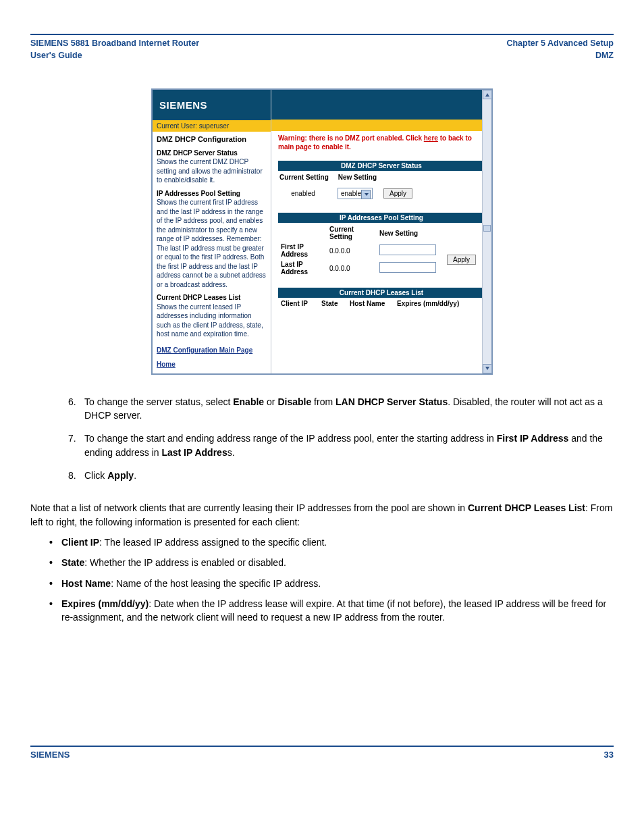 The image size is (644, 834). Describe the element at coordinates (487, 369) in the screenshot. I see `scroll-down-button` at that location.